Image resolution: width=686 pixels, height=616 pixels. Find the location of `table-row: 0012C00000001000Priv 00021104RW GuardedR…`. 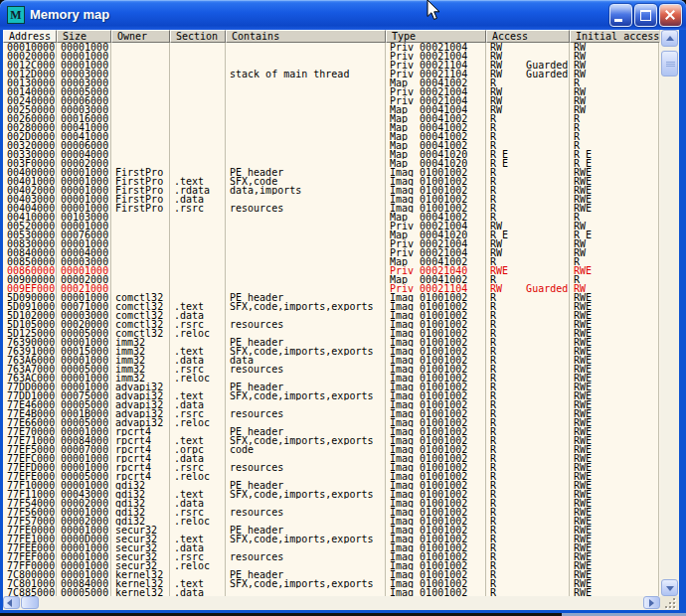

table-row: 0012C00000001000Priv 00021104RW GuardedR… is located at coordinates (331, 66).